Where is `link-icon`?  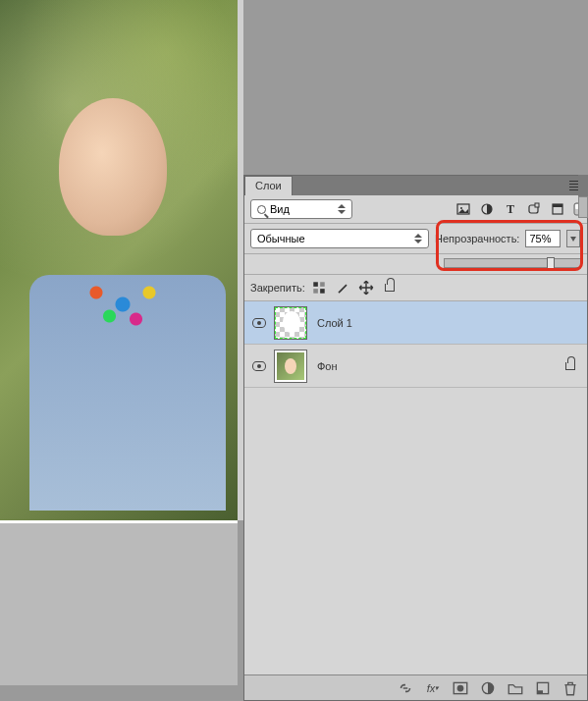 link-icon is located at coordinates (405, 688).